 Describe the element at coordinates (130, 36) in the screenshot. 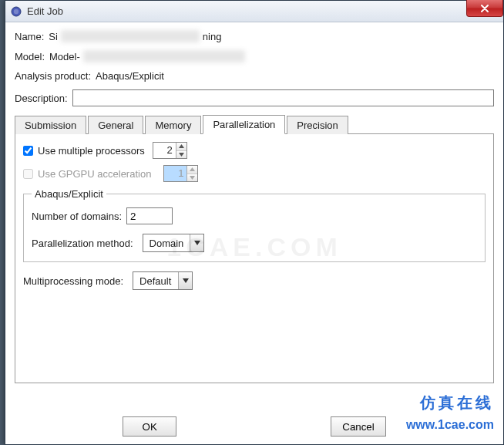

I see `name-redacted` at that location.